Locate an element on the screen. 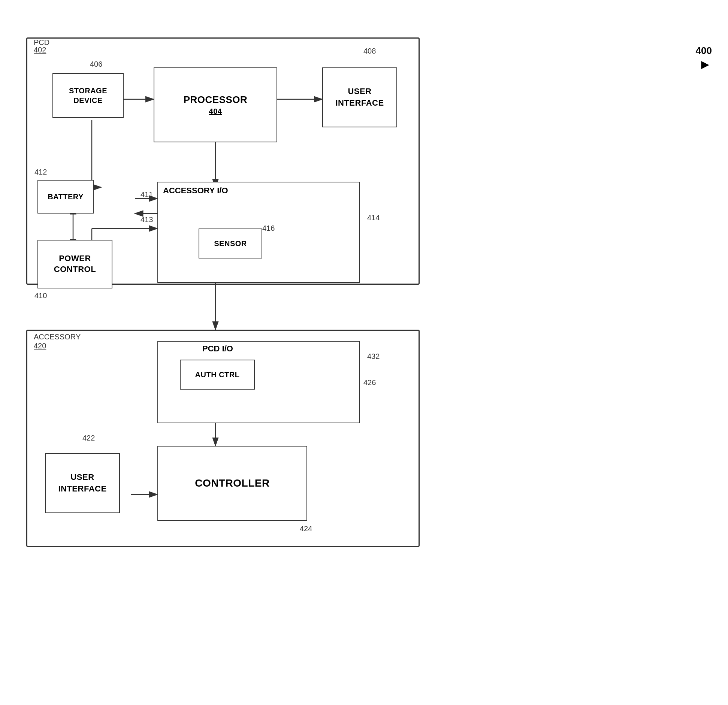  power-control-ref: 410 is located at coordinates (40, 296).